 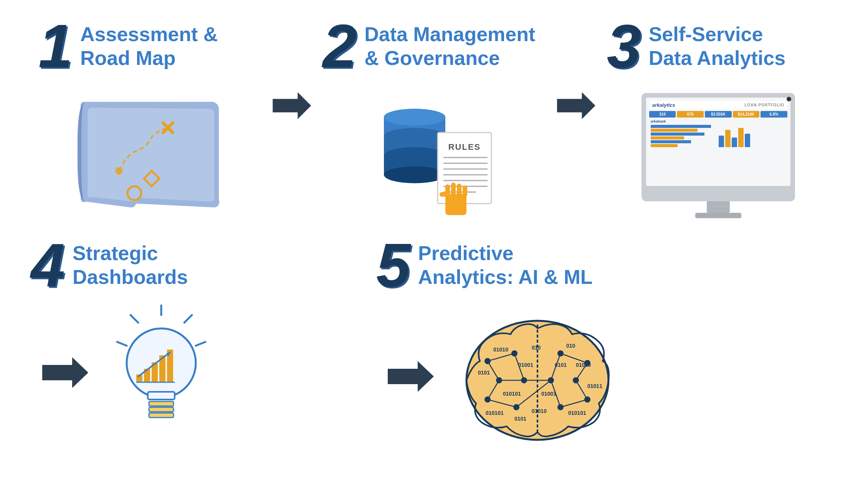 I want to click on monitor-stand, so click(x=718, y=207).